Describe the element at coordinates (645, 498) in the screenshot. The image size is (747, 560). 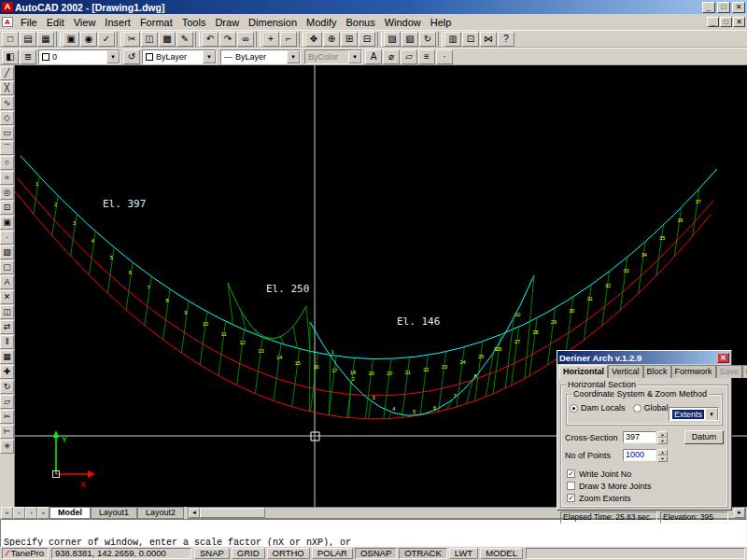
I see `checkbox-zoom-extents: ✓Zoom Extents` at that location.